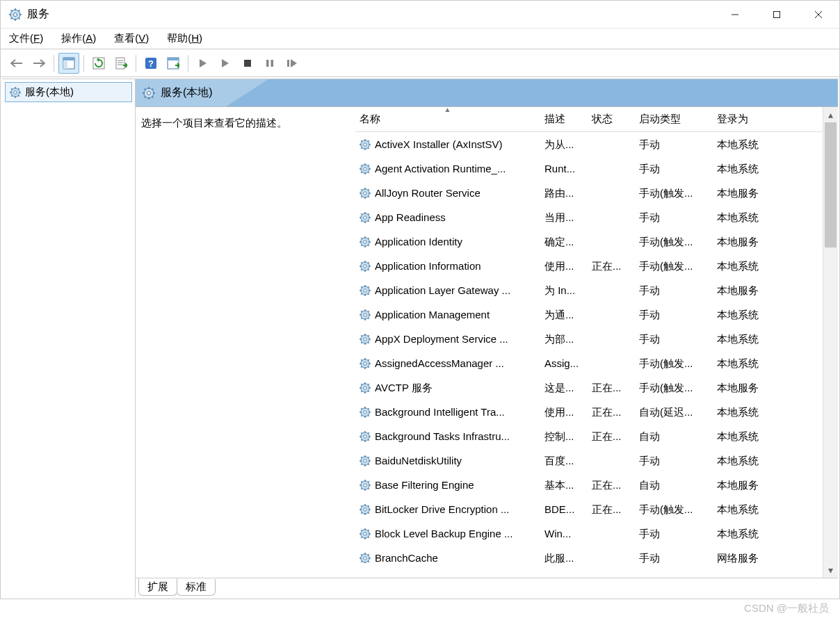  What do you see at coordinates (121, 63) in the screenshot?
I see `export-list-button` at bounding box center [121, 63].